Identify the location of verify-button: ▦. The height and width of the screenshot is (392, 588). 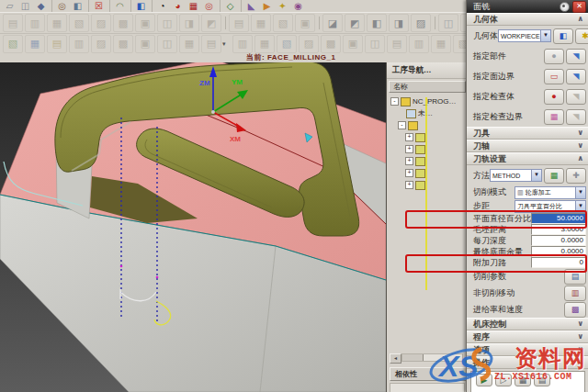
(523, 380).